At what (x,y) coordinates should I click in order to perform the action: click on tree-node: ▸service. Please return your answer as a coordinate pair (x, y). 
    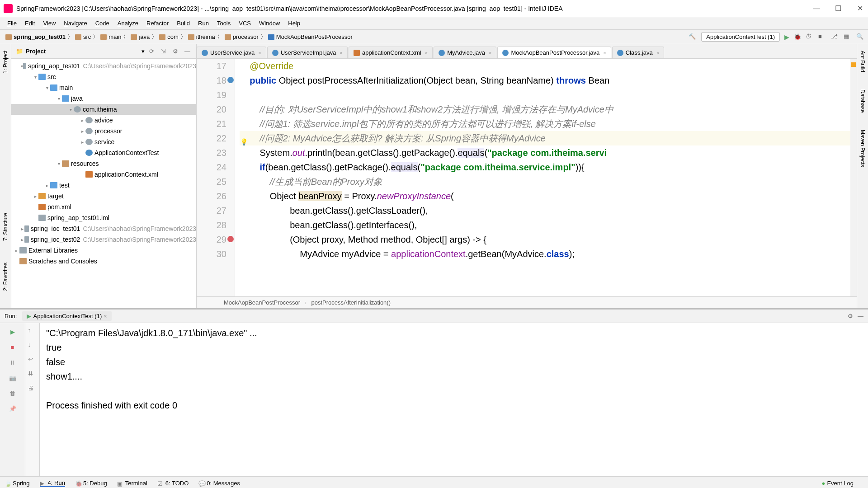
    Looking at the image, I should click on (104, 142).